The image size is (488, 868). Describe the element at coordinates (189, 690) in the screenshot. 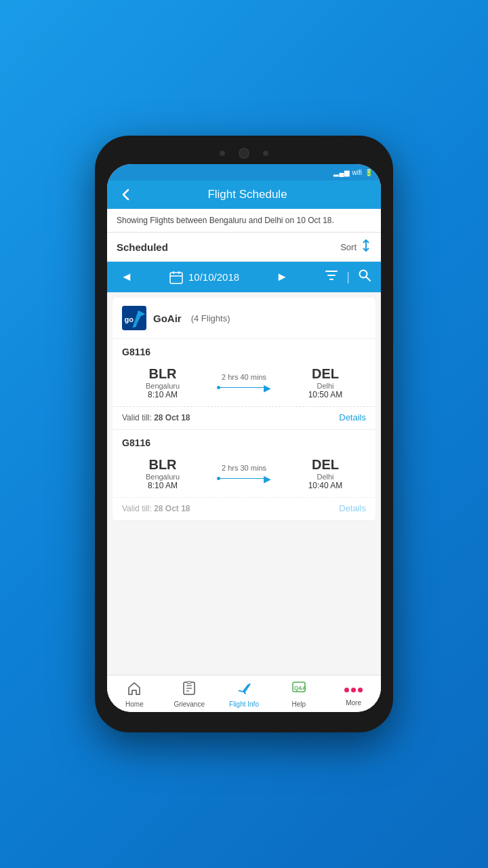

I see `grievance-icon` at that location.